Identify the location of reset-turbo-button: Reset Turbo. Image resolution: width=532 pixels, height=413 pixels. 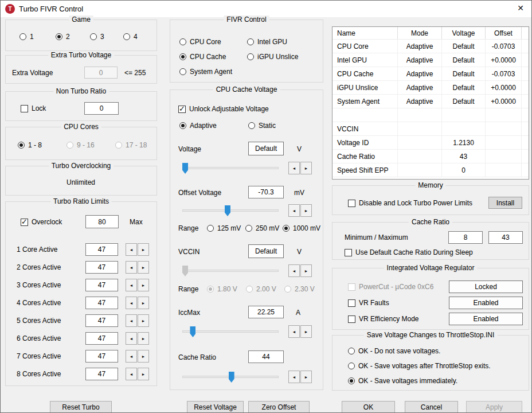
(81, 407).